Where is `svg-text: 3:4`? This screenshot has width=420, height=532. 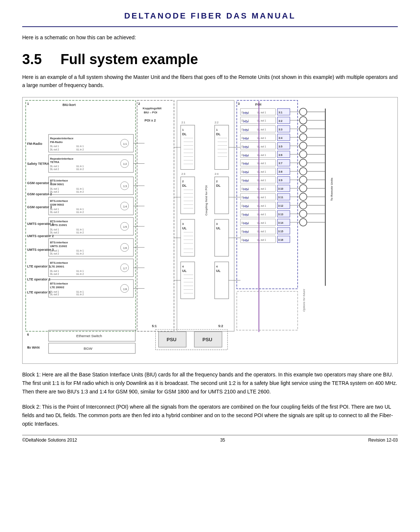 svg-text: 3:4 is located at coordinates (280, 138).